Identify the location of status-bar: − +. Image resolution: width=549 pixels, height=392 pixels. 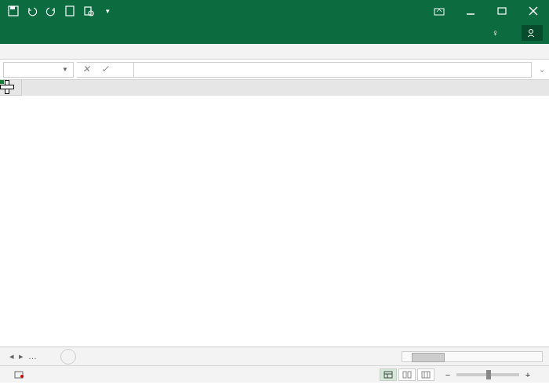
(274, 374).